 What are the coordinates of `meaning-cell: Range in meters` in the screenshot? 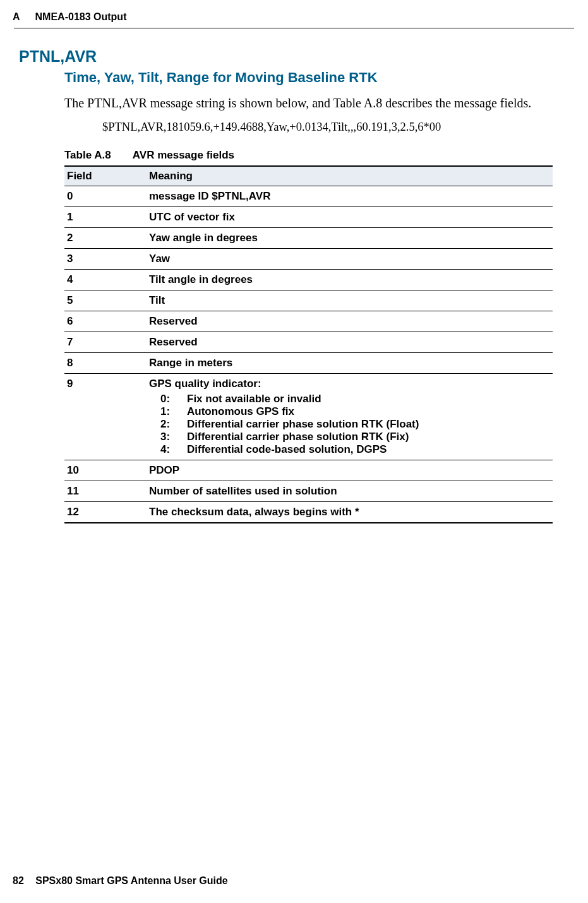 It's located at (350, 364).